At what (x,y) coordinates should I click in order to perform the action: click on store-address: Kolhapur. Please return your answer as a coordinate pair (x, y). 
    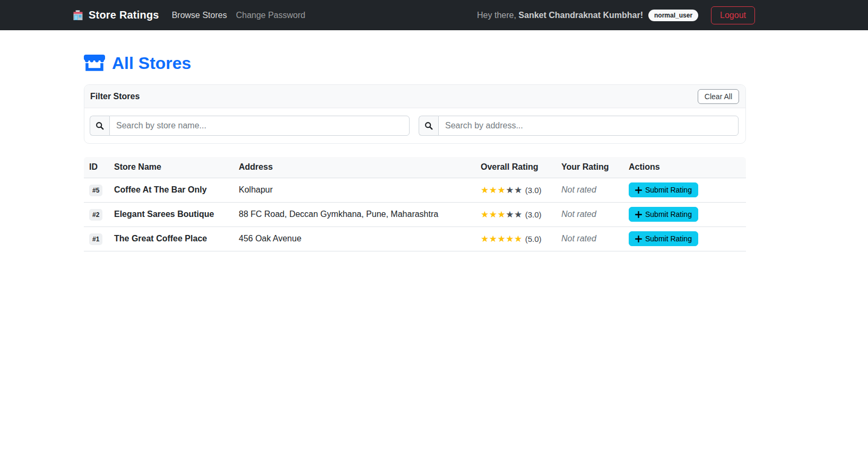
    Looking at the image, I should click on (354, 190).